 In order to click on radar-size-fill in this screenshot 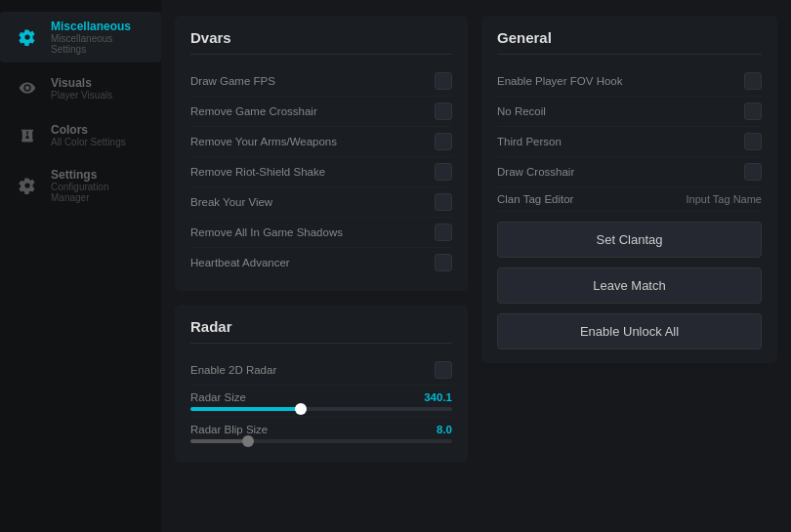, I will do `click(246, 409)`.